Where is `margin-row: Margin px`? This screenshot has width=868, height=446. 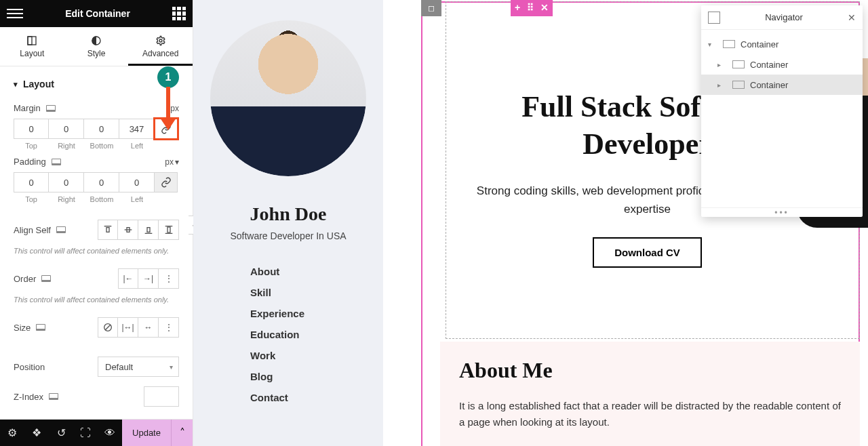 margin-row: Margin px is located at coordinates (96, 106).